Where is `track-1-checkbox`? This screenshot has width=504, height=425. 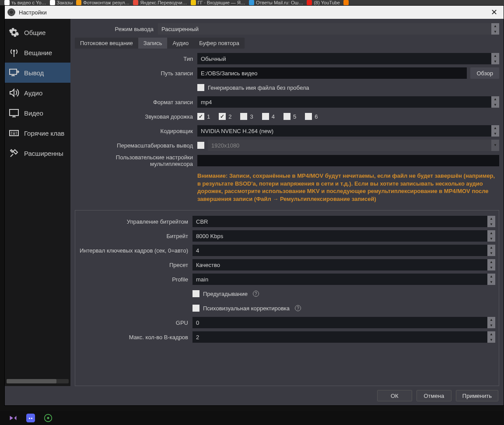
track-1-checkbox is located at coordinates (201, 116).